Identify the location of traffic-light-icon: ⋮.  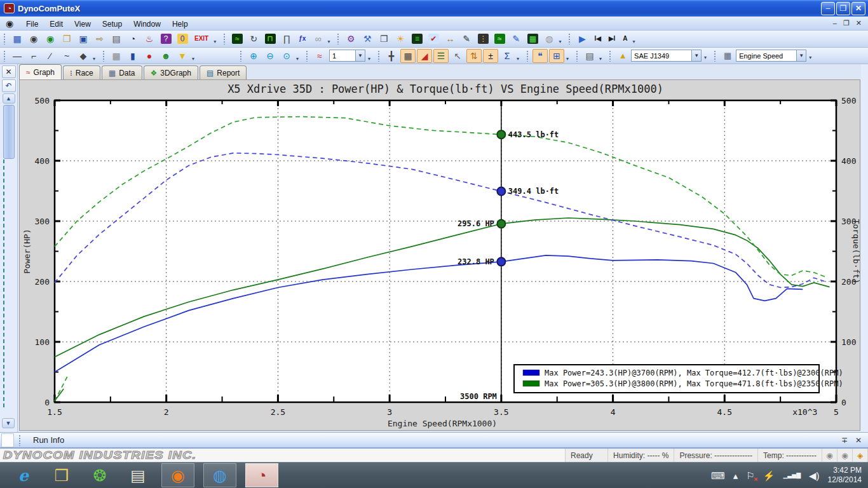
(483, 39).